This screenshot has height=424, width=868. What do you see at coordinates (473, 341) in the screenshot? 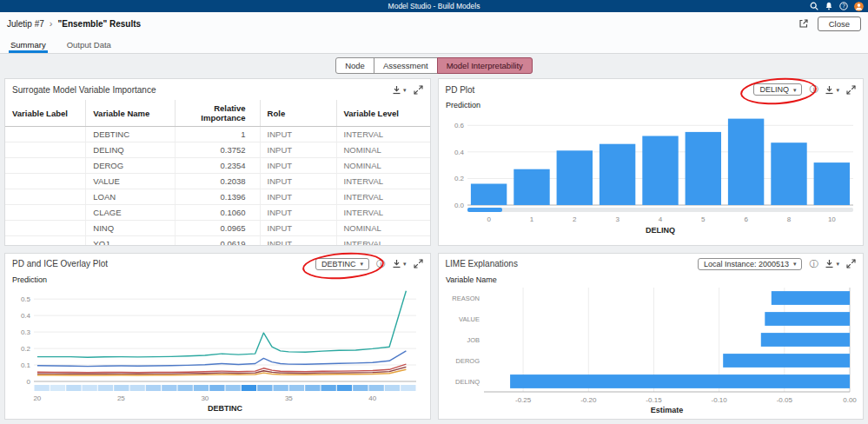
I see `y-category-label: JOB` at bounding box center [473, 341].